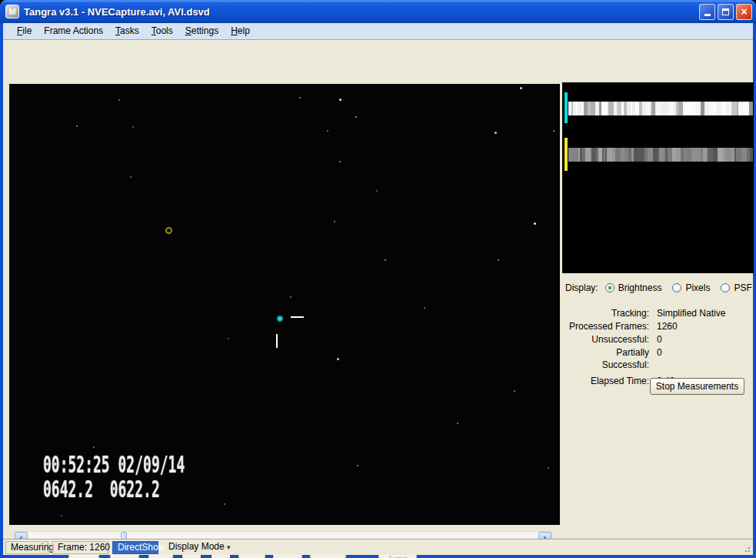 The image size is (756, 558). Describe the element at coordinates (658, 359) in the screenshot. I see `stat-row: Partially Successful:0` at that location.